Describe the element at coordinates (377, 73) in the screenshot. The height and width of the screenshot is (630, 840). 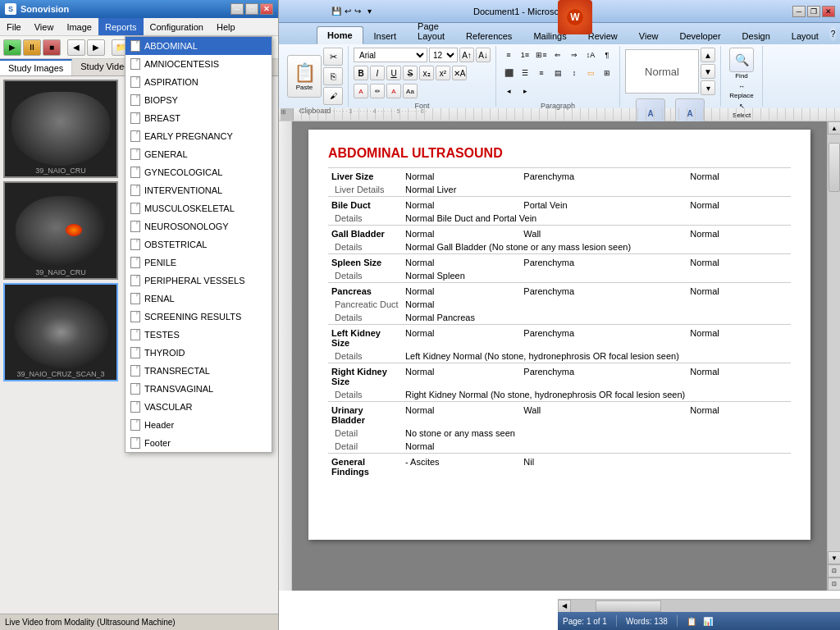
I see `italic-btn: I` at that location.